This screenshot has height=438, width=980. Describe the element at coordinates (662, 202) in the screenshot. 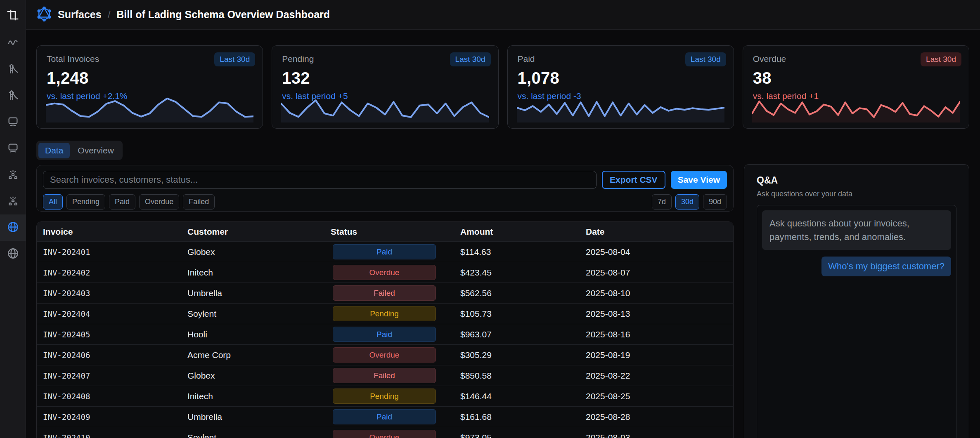

I see `time-filter-7d: 7d` at that location.